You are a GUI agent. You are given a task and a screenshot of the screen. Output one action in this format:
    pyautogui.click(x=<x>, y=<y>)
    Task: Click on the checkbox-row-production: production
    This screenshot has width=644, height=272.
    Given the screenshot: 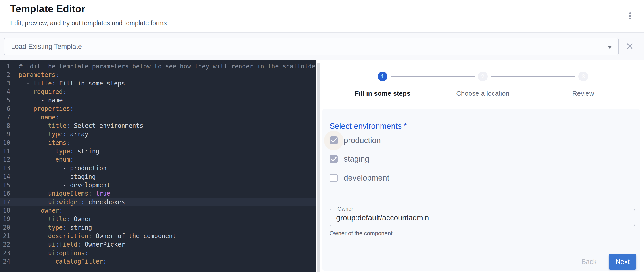 What is the action you would take?
    pyautogui.click(x=355, y=140)
    